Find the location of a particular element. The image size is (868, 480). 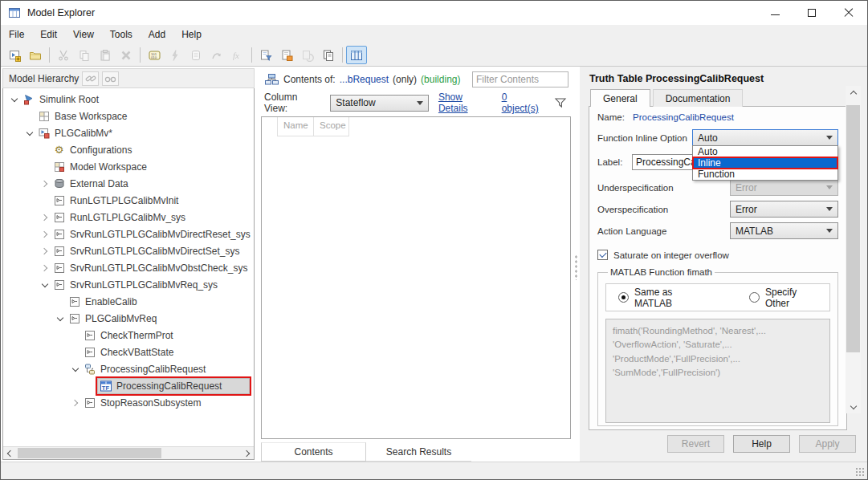

tree-item-plgcalibmv: PLGCalibMv* is located at coordinates (128, 133).